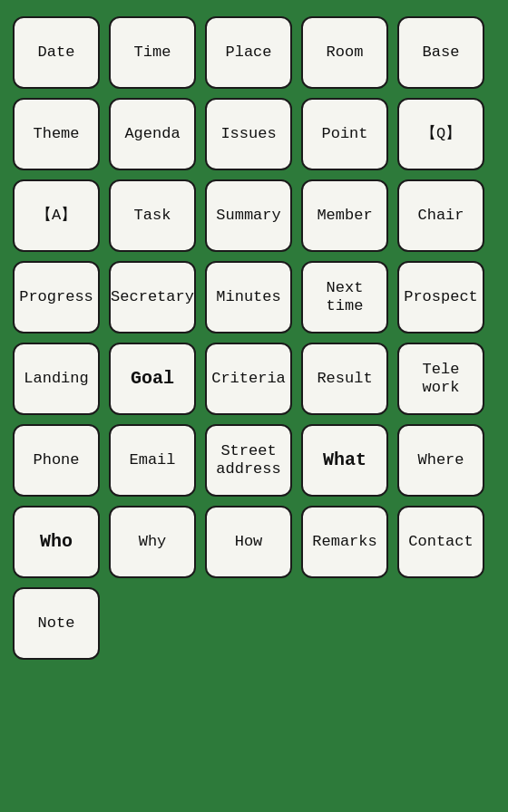 The width and height of the screenshot is (508, 812). I want to click on row-4: LandingGoalCriteriaResultTelework, so click(254, 379).